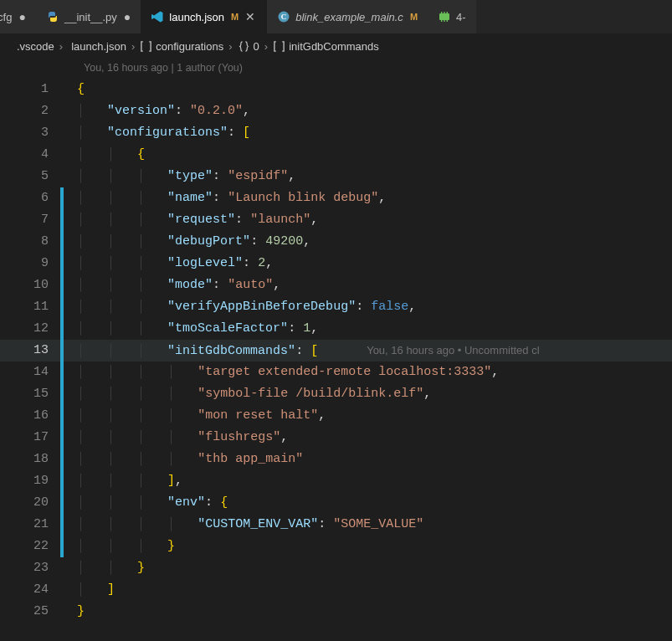 Image resolution: width=672 pixels, height=641 pixels. What do you see at coordinates (336, 481) in the screenshot?
I see `code-line: 19│ │ │ ],` at bounding box center [336, 481].